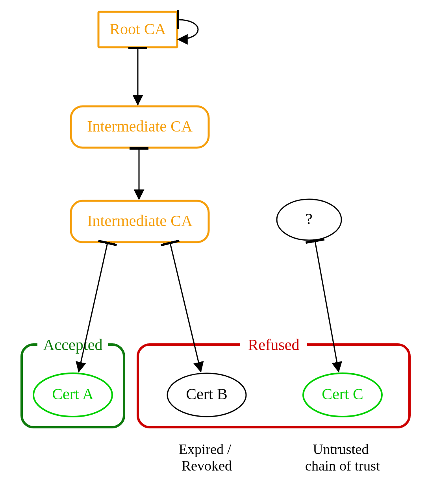 This screenshot has height=504, width=441. What do you see at coordinates (73, 395) in the screenshot?
I see `node-cert-a: Cert A` at bounding box center [73, 395].